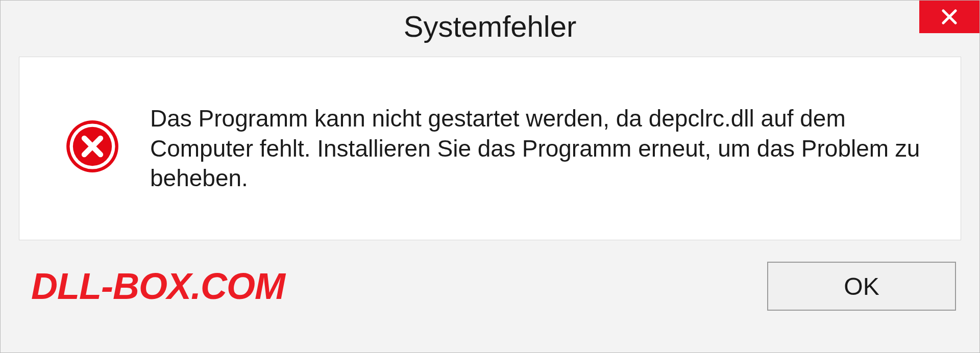 This screenshot has height=353, width=980. I want to click on dialog-title: Systemfehler, so click(490, 27).